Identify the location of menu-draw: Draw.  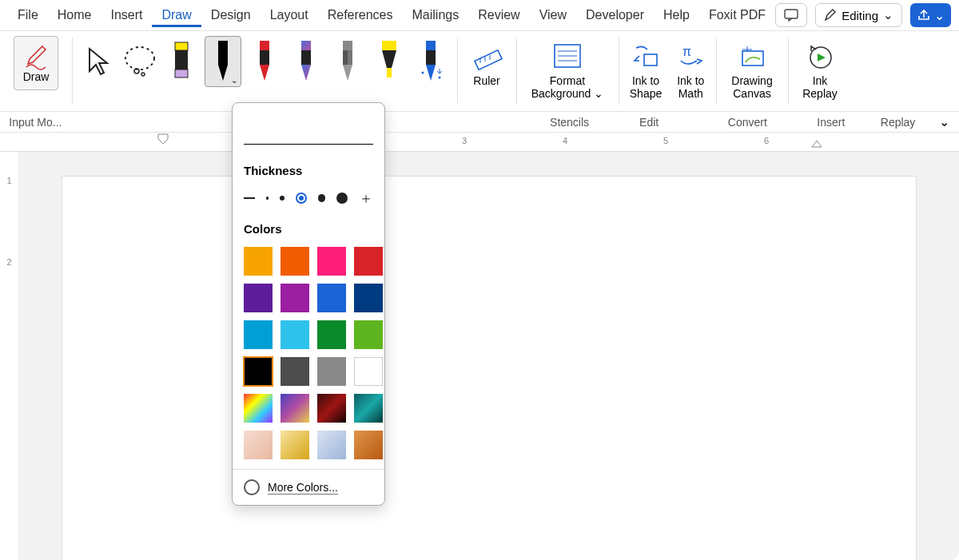
(176, 15).